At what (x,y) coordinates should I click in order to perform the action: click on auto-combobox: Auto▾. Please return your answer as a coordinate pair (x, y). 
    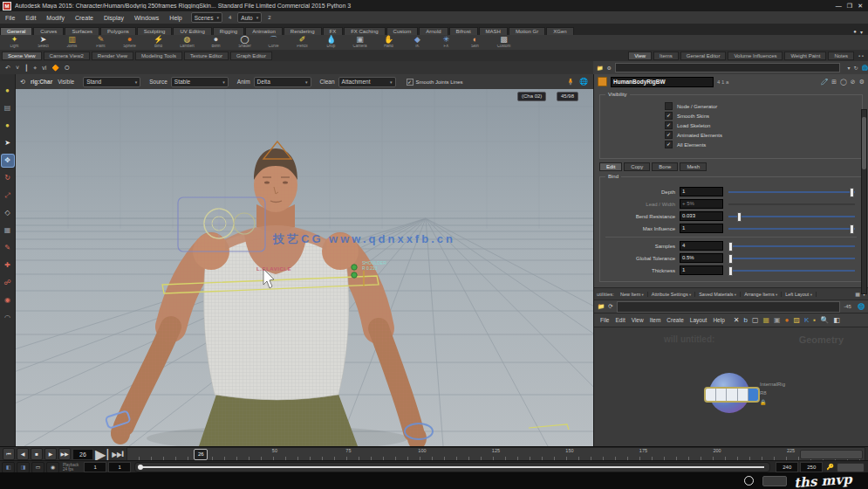
    Looking at the image, I should click on (249, 17).